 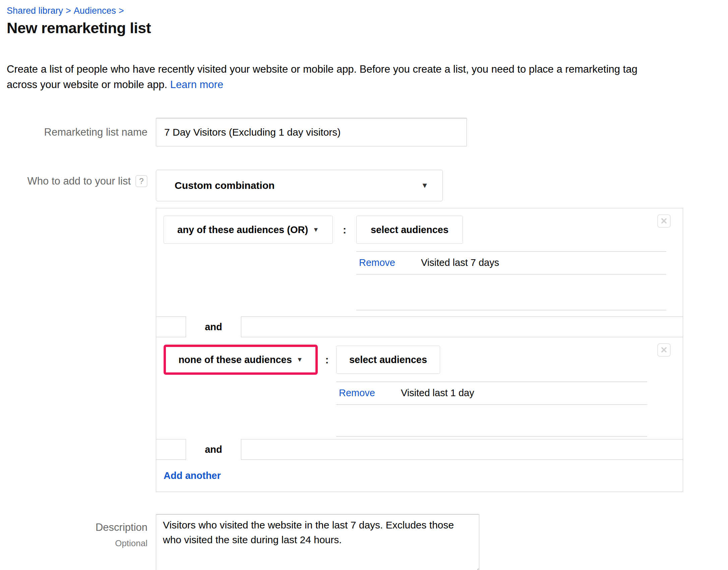 I want to click on intro-text: Create a list of people who have recentl…, so click(x=328, y=77).